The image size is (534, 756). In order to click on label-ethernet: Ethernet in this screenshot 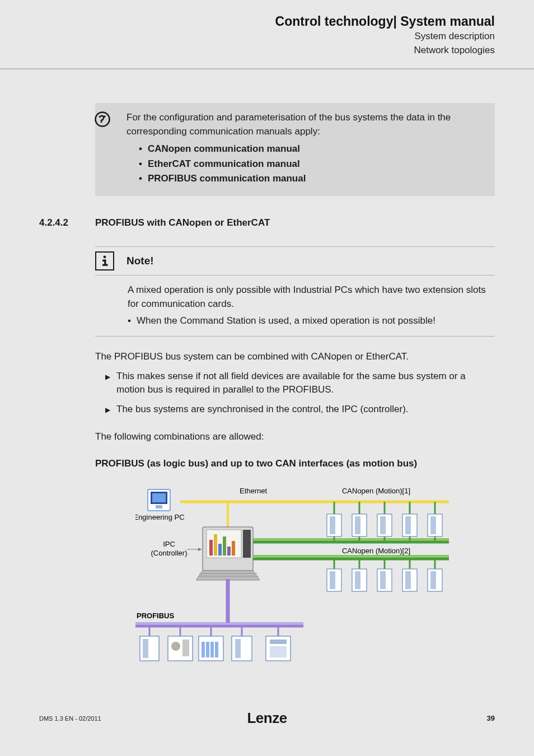, I will do `click(254, 491)`.